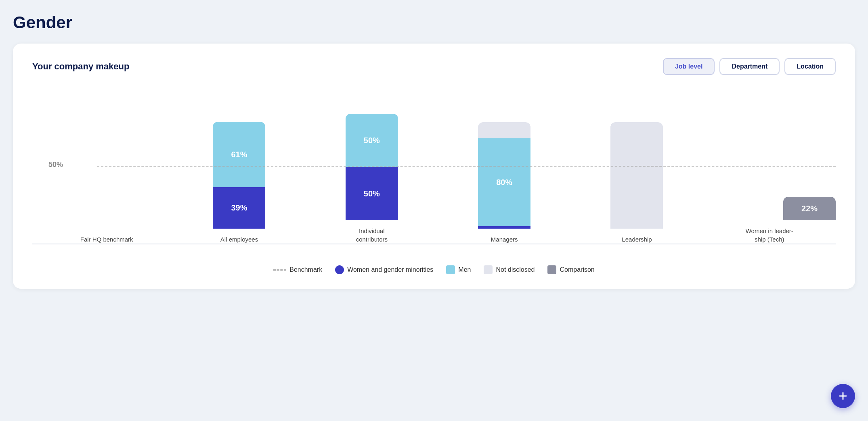 This screenshot has width=868, height=421. What do you see at coordinates (298, 270) in the screenshot?
I see `legend-benchmark: Benchmark` at bounding box center [298, 270].